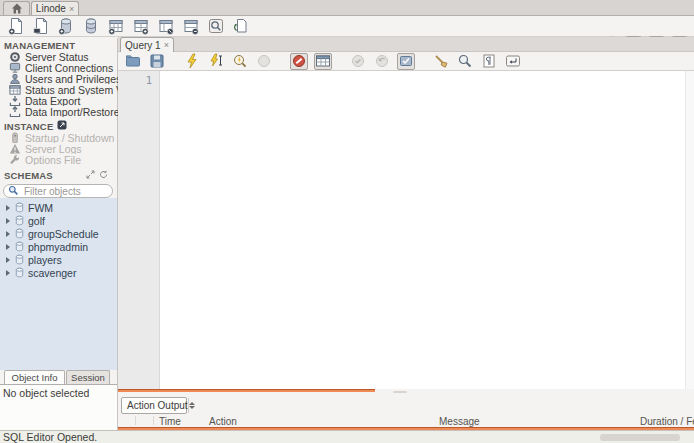 The image size is (694, 443). I want to click on database-icon, so click(91, 26).